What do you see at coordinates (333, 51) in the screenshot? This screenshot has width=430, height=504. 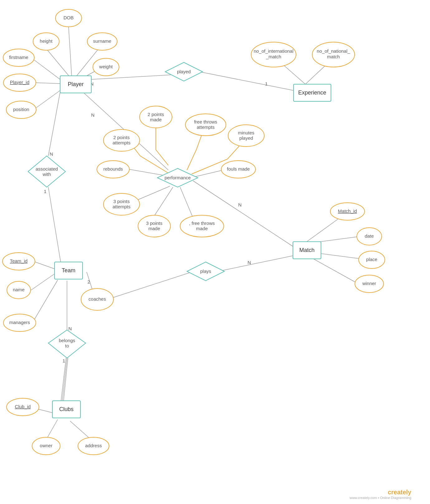 I see `attr-no-nat-match-label: no_of_national_` at bounding box center [333, 51].